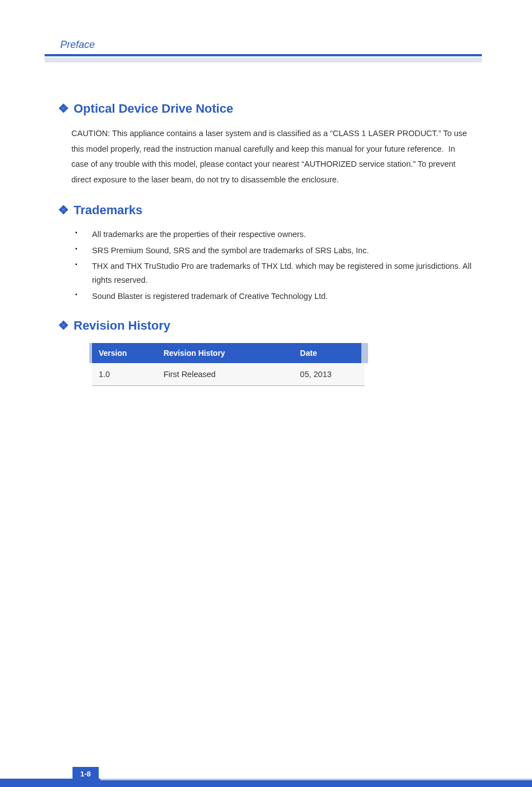 Image resolution: width=532 pixels, height=787 pixels. Describe the element at coordinates (270, 109) in the screenshot. I see `section-heading: ❖ Optical Device Drive Notice` at that location.